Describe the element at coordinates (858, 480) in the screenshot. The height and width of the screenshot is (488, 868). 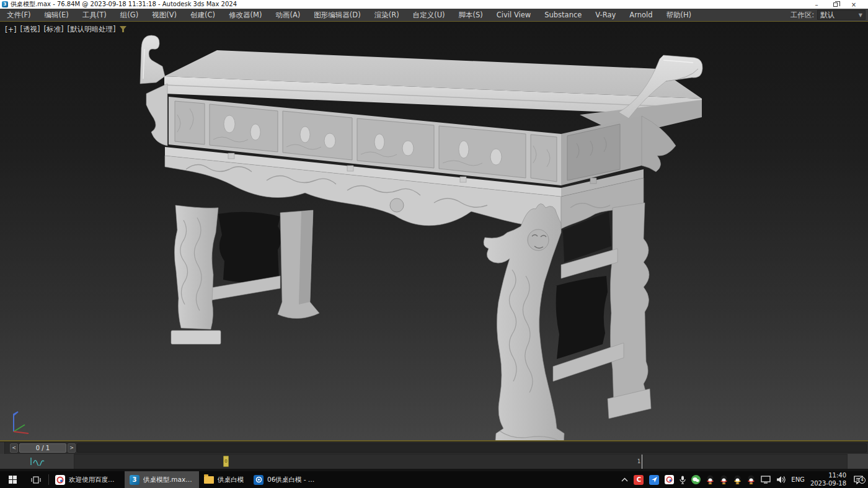
I see `action-center-button: 4` at that location.